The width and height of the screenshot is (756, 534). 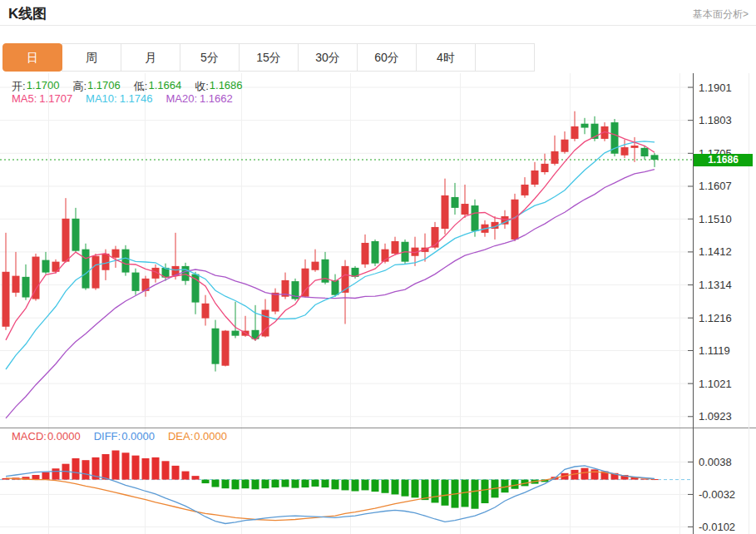 I want to click on price-axis-label: 1.1803, so click(x=715, y=120).